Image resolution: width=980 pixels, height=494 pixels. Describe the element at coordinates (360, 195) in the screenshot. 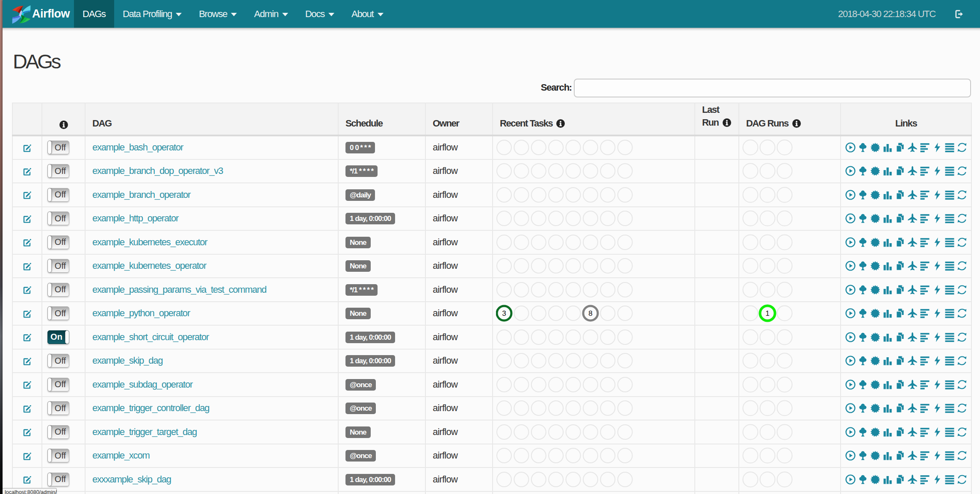

I see `schedule-badge: @daily` at that location.